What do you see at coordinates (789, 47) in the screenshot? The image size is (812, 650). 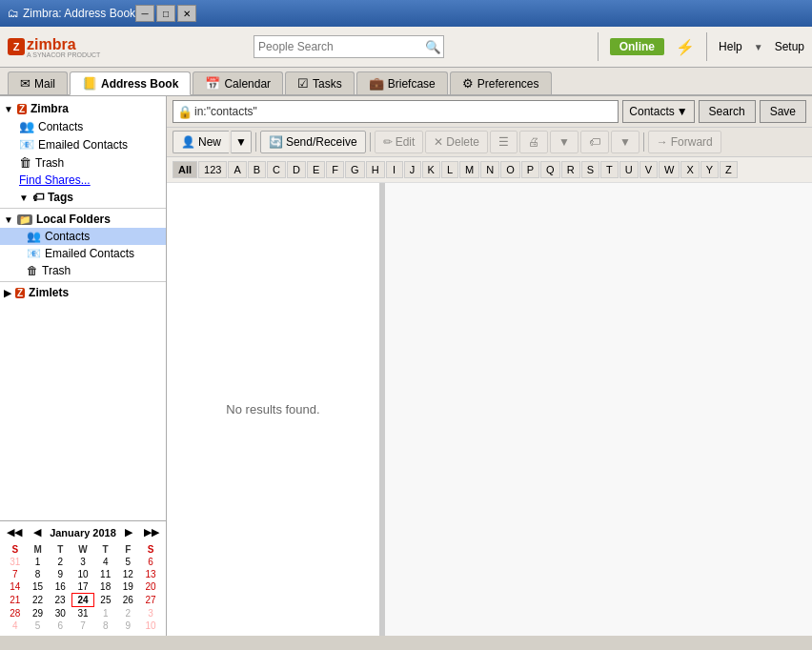 I see `setup-button: Setup` at bounding box center [789, 47].